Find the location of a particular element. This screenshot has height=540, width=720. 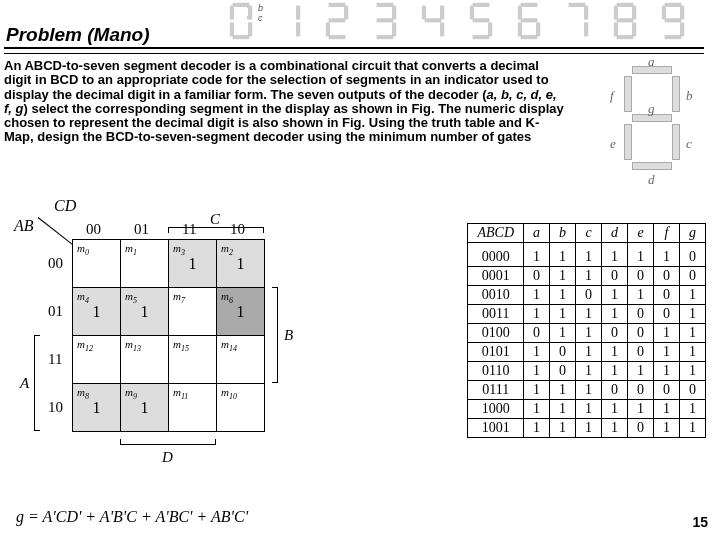

table-row: 10001111111 is located at coordinates (587, 410).